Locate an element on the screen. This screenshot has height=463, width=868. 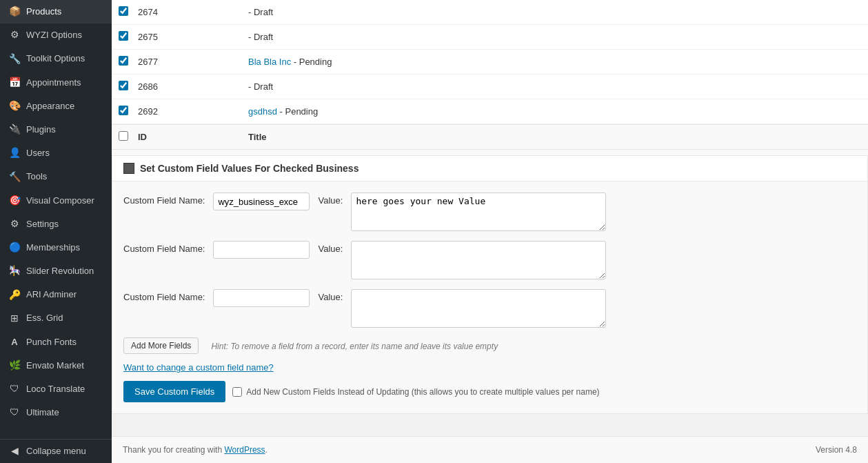
collapse-icon: ◀ is located at coordinates (14, 451).